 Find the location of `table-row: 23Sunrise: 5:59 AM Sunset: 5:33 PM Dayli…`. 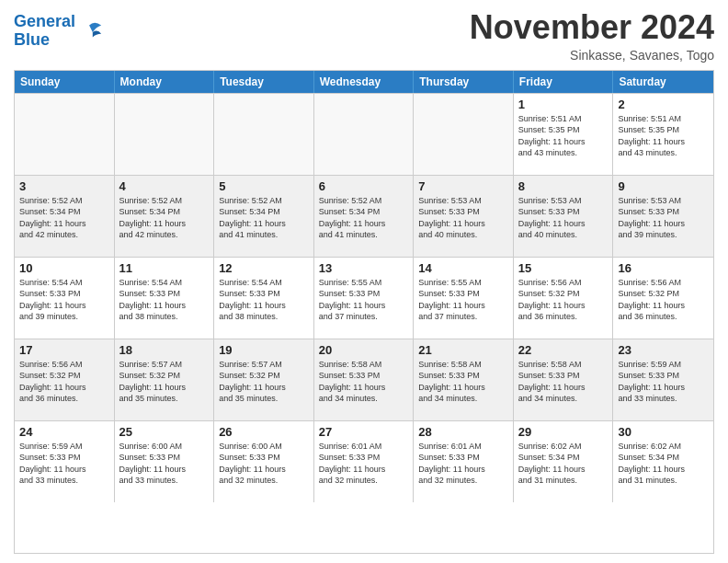

table-row: 23Sunrise: 5:59 AM Sunset: 5:33 PM Dayli… is located at coordinates (664, 380).